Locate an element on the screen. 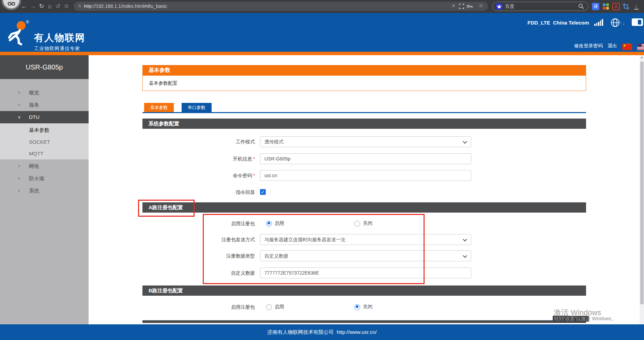  b-reg-disable-option: 关闭 is located at coordinates (363, 307).